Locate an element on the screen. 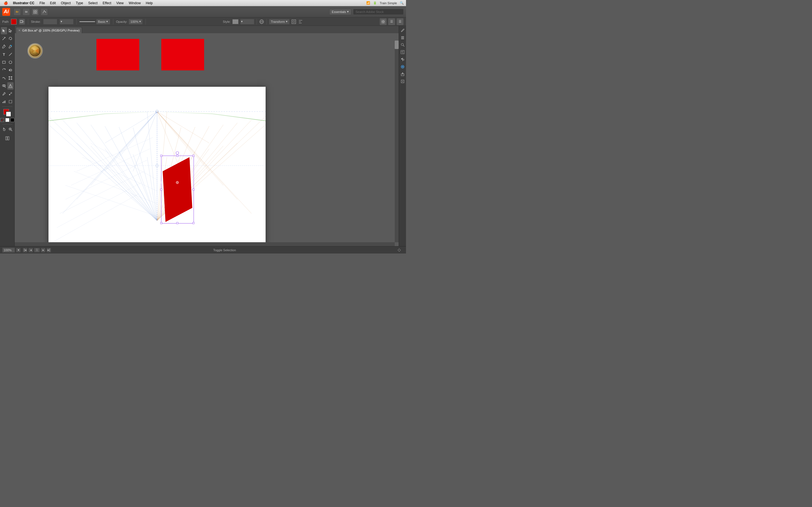 This screenshot has height=507, width=812. brush-libraries-button is located at coordinates (403, 30).